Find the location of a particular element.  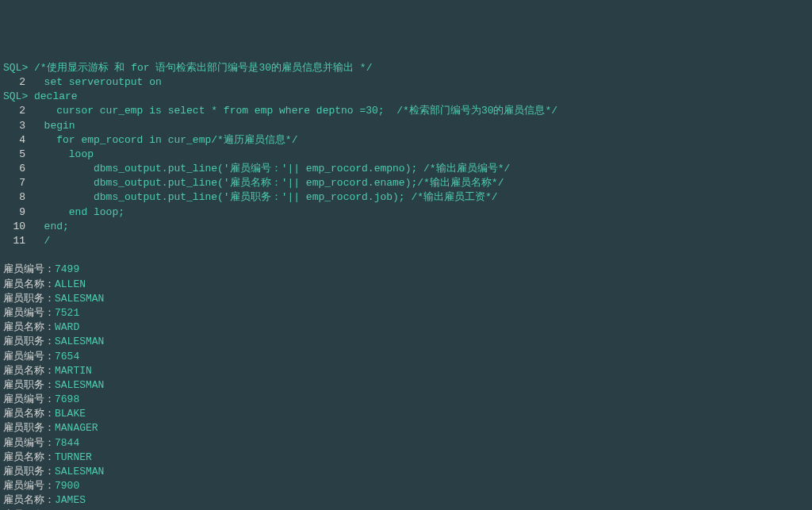

line-number: 9 is located at coordinates (14, 213).